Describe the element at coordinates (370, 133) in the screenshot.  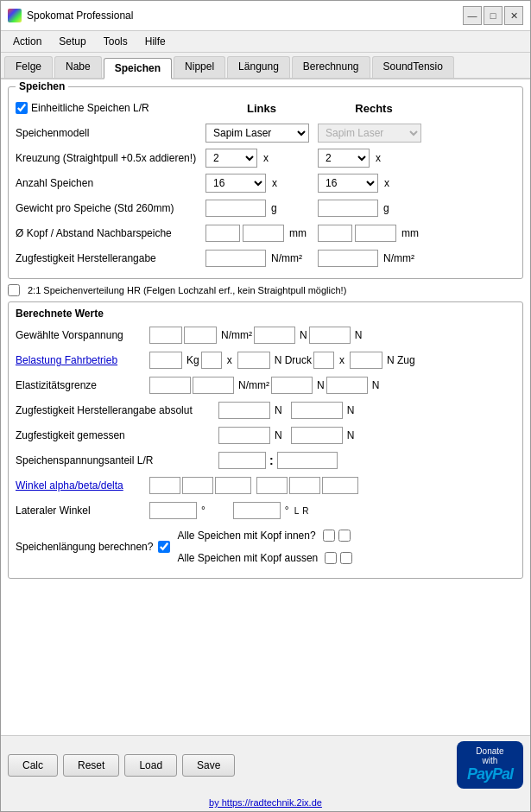
I see `speichenmodell-right-select: Sapim Laser` at that location.